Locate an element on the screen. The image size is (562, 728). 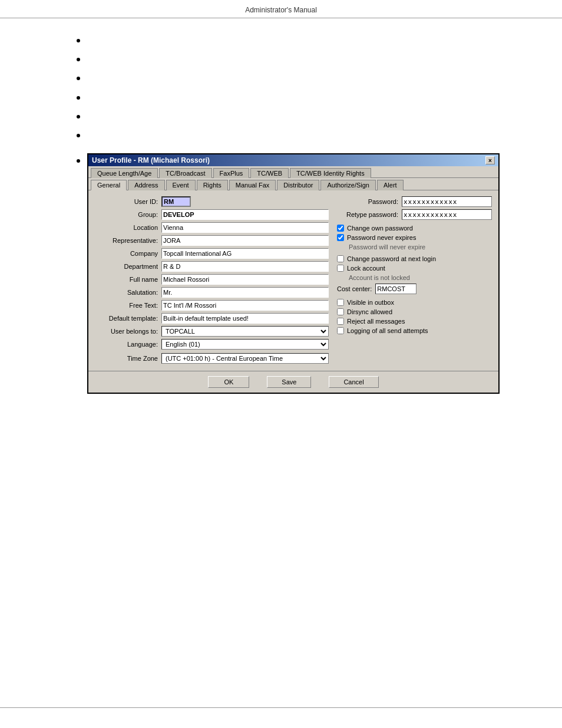
company-row: Company is located at coordinates (213, 253).